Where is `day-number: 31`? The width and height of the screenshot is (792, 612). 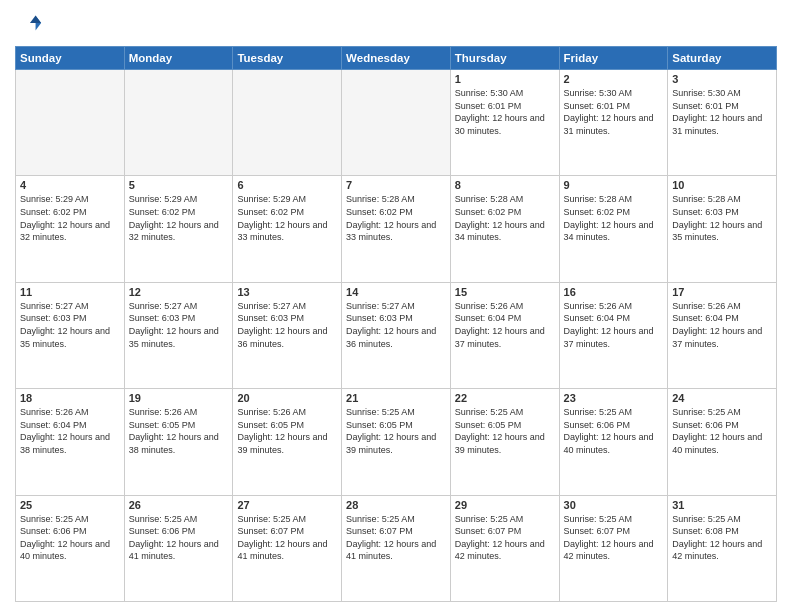
day-number: 31 is located at coordinates (722, 505).